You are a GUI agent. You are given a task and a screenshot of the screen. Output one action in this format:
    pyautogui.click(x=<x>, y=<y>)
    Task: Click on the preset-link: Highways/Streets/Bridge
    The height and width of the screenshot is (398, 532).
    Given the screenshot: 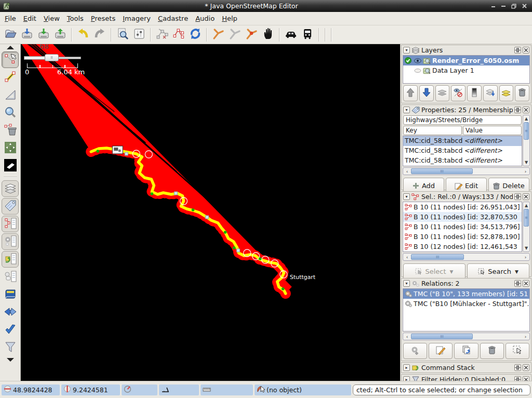 What is the action you would take?
    pyautogui.click(x=462, y=120)
    